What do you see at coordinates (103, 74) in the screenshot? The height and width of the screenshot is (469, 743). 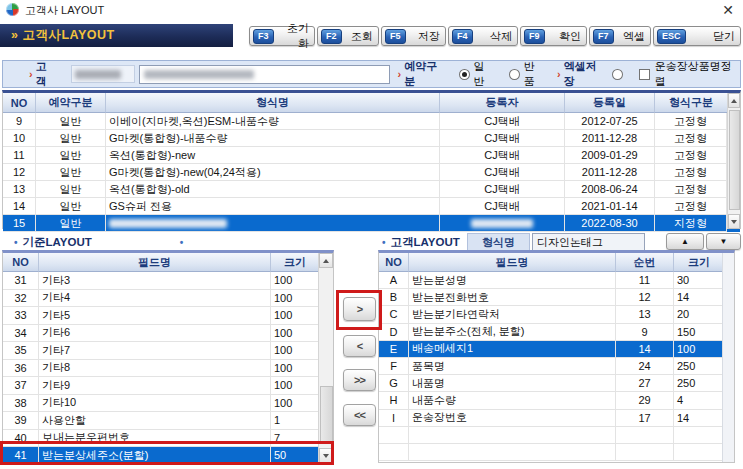 I see `customer-code-field` at bounding box center [103, 74].